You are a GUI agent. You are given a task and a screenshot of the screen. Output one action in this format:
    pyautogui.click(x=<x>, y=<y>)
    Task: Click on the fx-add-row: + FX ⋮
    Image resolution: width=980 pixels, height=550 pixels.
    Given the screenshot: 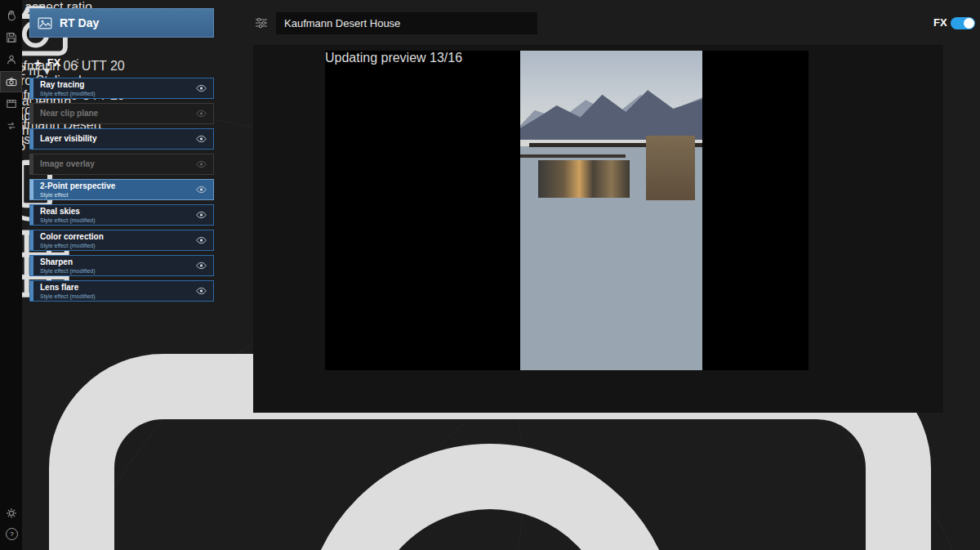 What is the action you would take?
    pyautogui.click(x=122, y=62)
    